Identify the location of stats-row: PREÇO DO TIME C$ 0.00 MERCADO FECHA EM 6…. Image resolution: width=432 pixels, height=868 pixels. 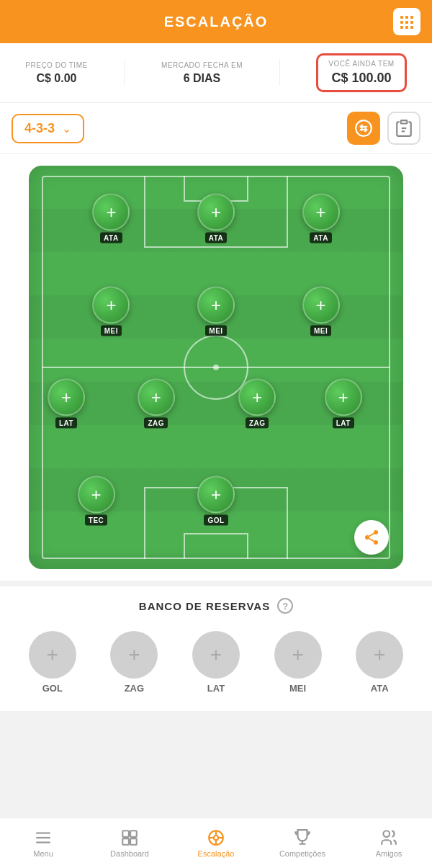
(216, 73).